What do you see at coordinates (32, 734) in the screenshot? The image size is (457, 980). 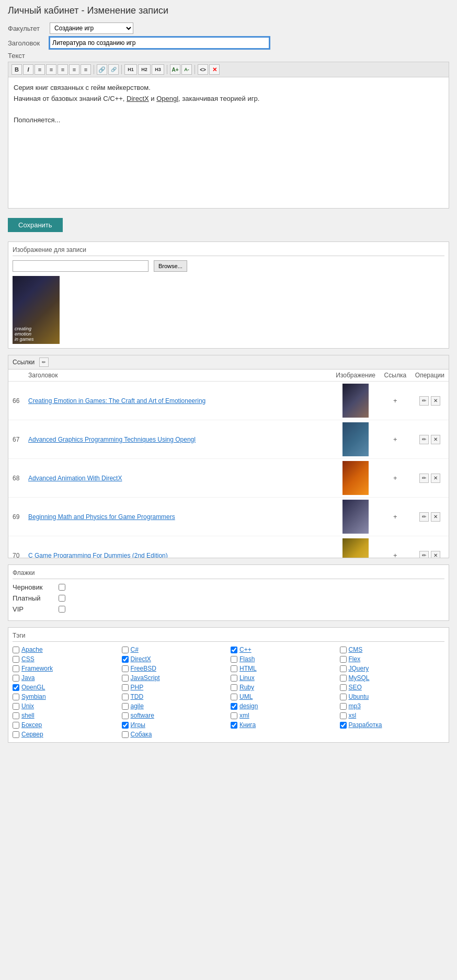 I see `tag-link: Сервер` at bounding box center [32, 734].